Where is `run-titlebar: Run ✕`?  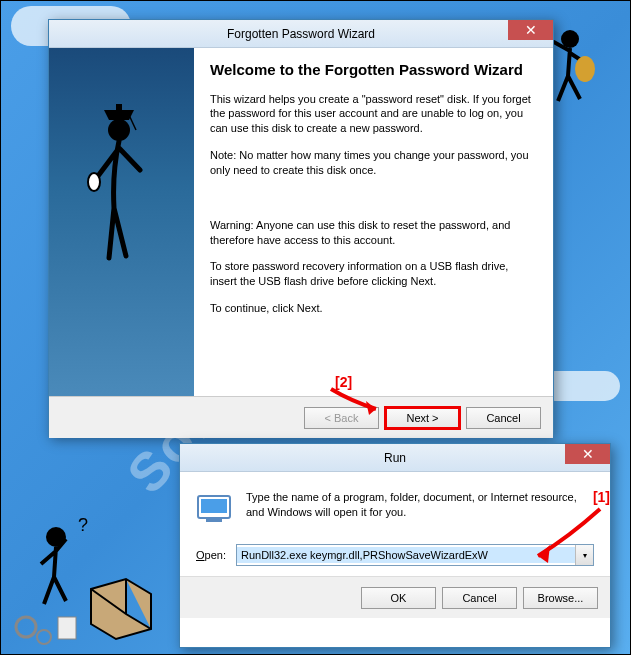 run-titlebar: Run ✕ is located at coordinates (395, 458).